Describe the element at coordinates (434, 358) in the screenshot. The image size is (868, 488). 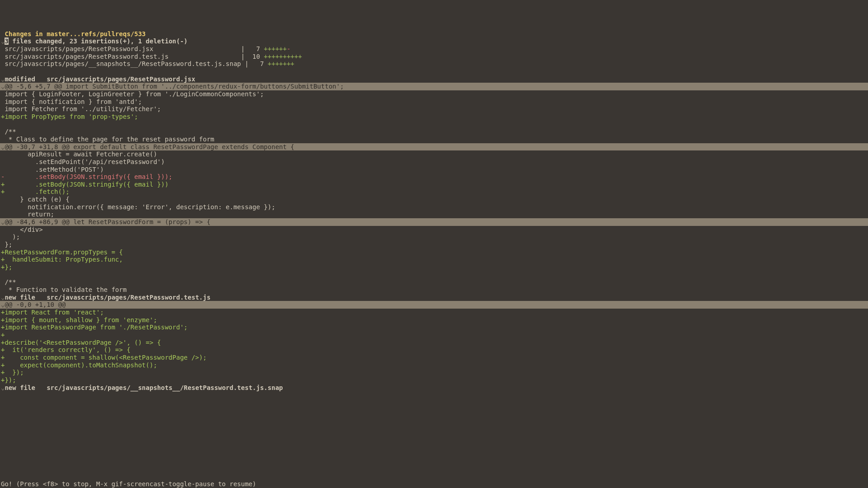
I see `diff-line: + const component = shallow(<ResetPasswo…` at that location.